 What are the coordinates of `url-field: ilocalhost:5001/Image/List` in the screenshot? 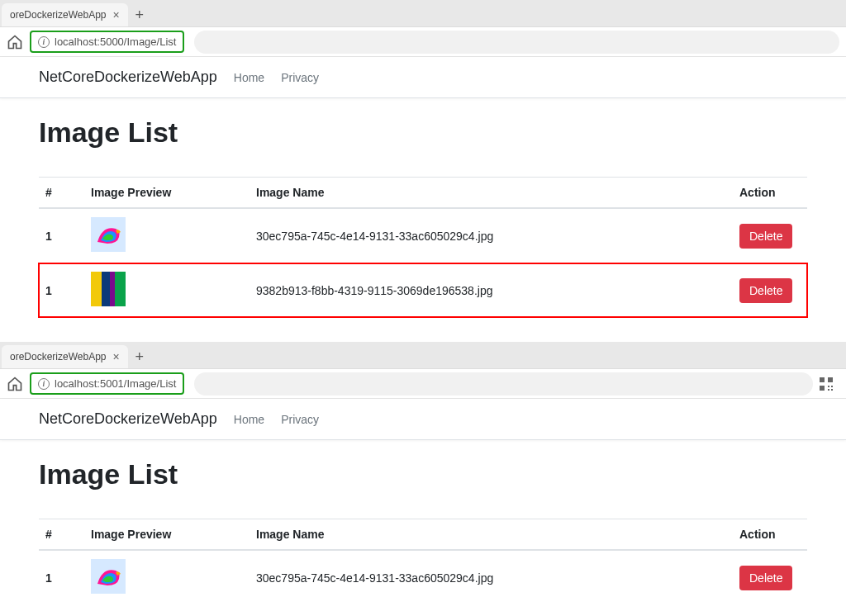 It's located at (107, 383).